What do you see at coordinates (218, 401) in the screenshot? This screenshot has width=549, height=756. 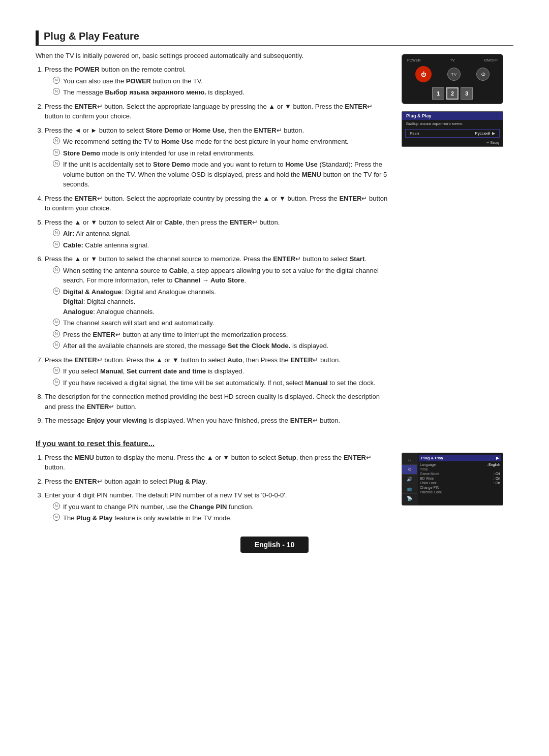 I see `step-8: The description for the connection metho…` at bounding box center [218, 401].